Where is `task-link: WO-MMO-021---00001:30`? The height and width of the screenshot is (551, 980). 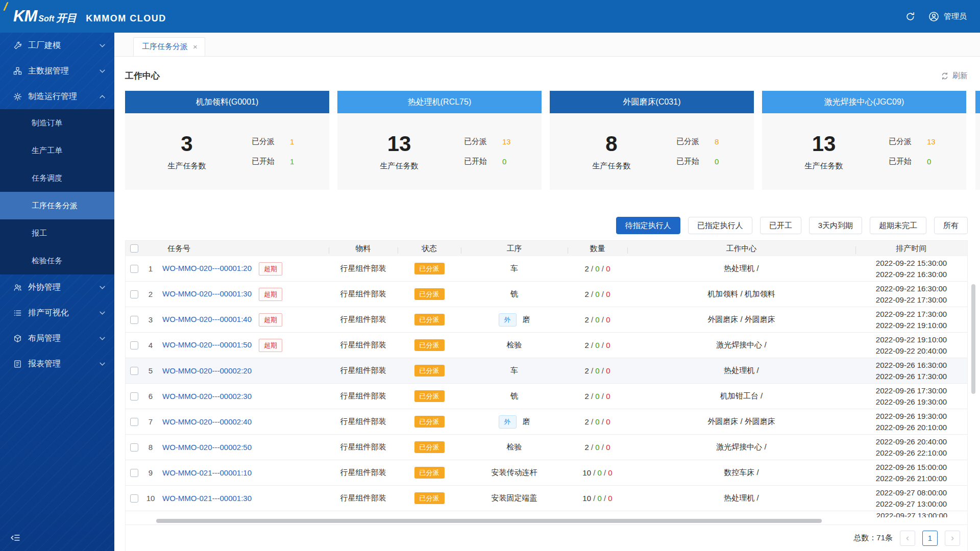 task-link: WO-MMO-021---00001:30 is located at coordinates (207, 498).